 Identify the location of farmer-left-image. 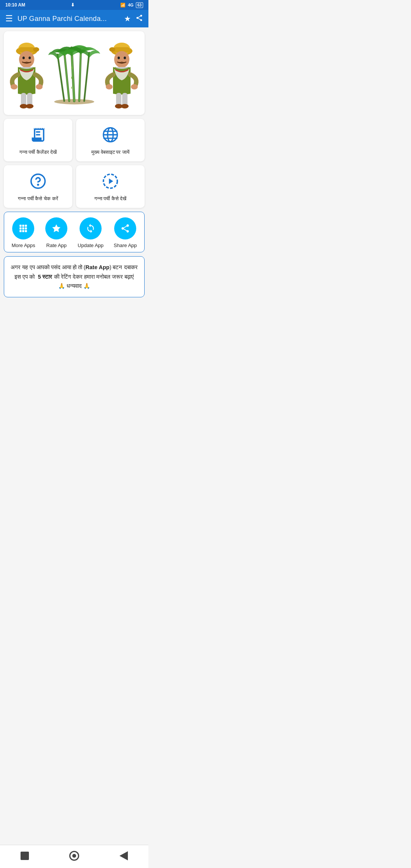
(27, 75).